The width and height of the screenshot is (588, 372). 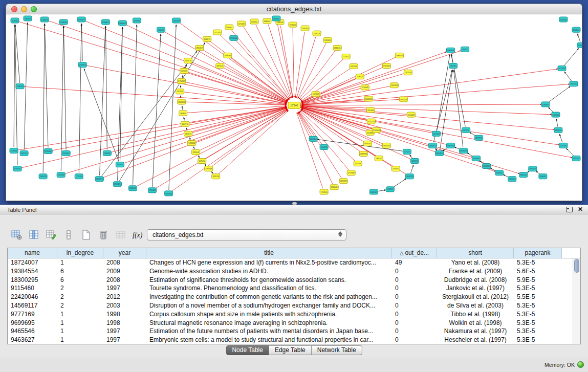 What do you see at coordinates (17, 169) in the screenshot?
I see `network-node: 1142061` at bounding box center [17, 169].